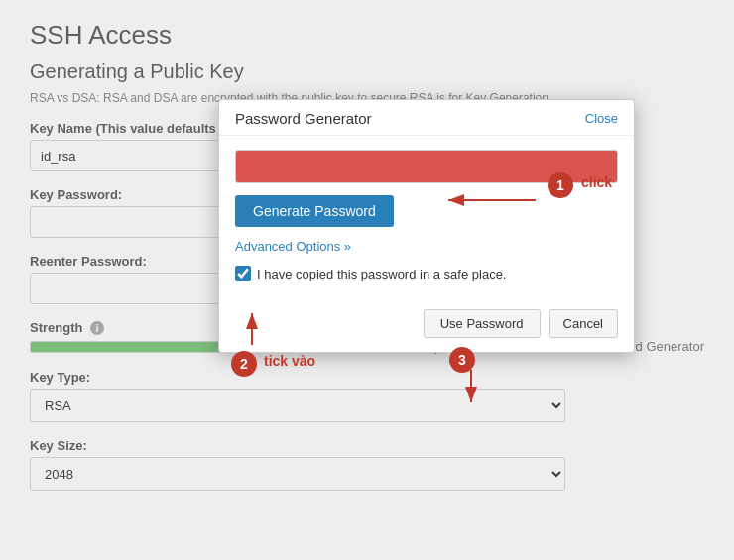 This screenshot has height=560, width=734. I want to click on annotation-text-2: tick vào, so click(290, 361).